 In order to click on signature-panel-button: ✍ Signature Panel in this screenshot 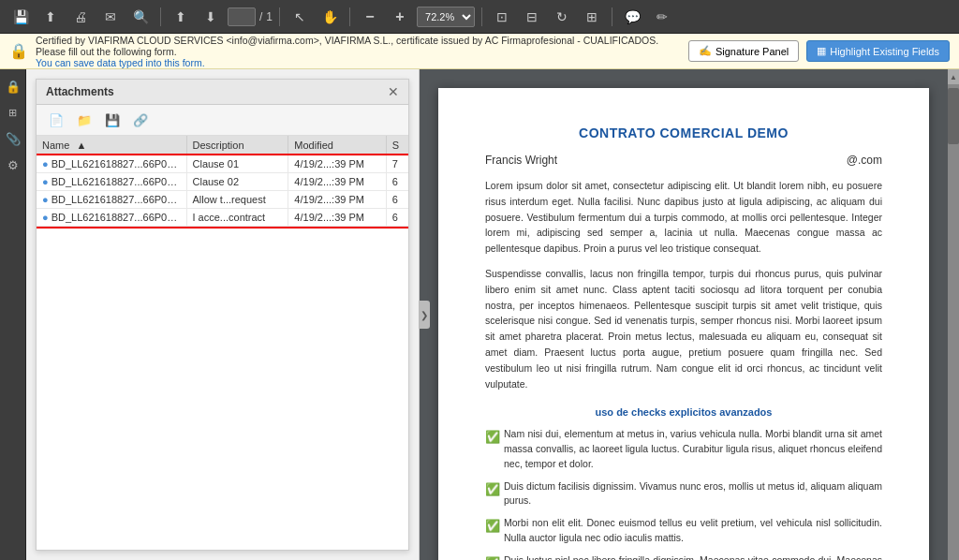, I will do `click(744, 51)`.